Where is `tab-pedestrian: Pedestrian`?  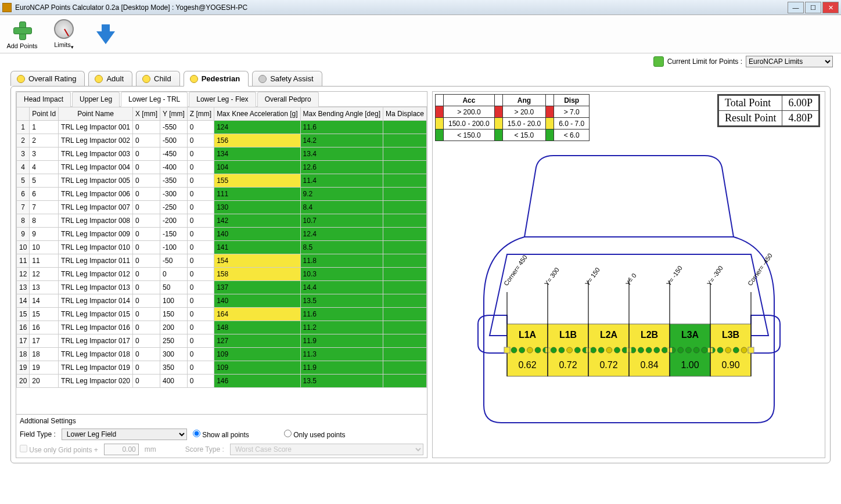
tab-pedestrian: Pedestrian is located at coordinates (216, 79).